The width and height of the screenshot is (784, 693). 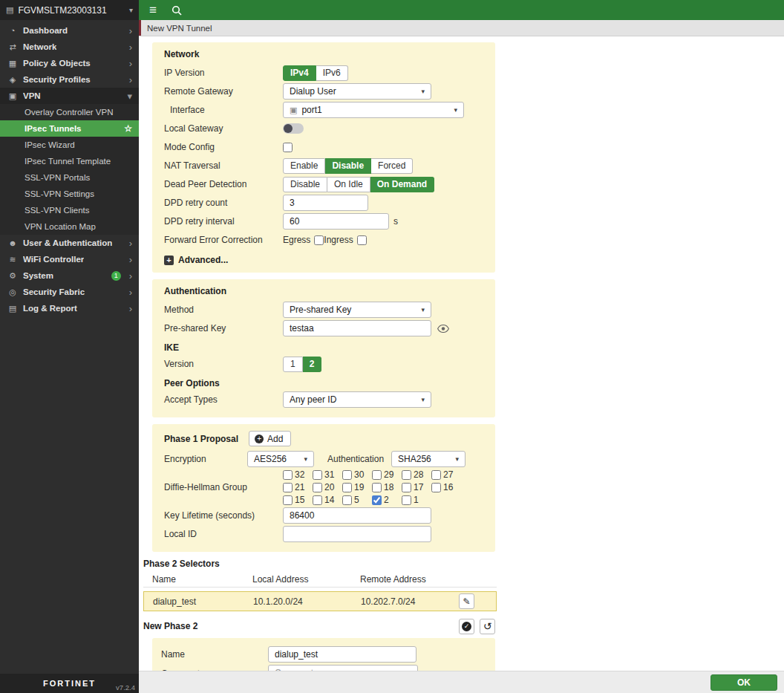 What do you see at coordinates (353, 475) in the screenshot?
I see `dh-group-30: 30` at bounding box center [353, 475].